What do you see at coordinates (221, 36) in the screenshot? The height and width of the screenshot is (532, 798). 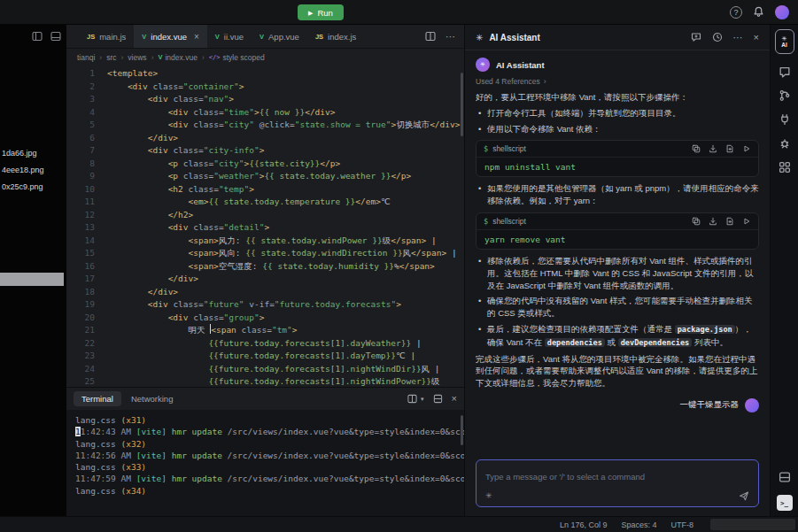 I see `editor-tab-list: JSmain.jsVindex.vue×Vii.vueVApp.vueJSind…` at bounding box center [221, 36].